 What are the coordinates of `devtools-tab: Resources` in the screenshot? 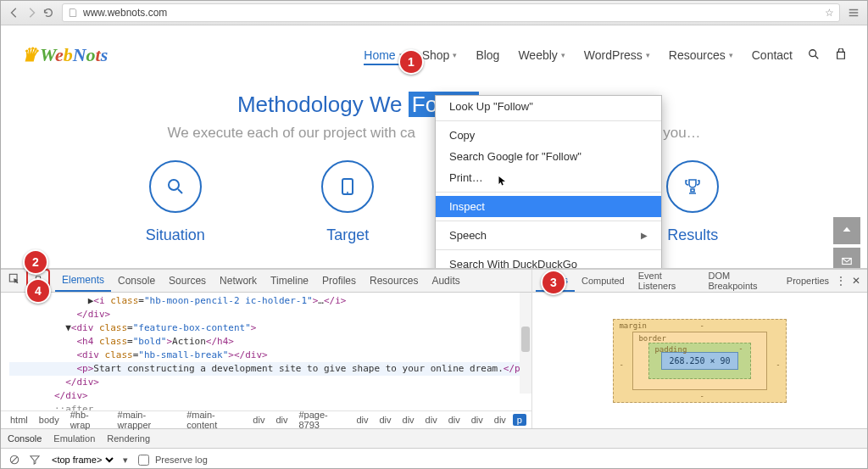 It's located at (393, 281).